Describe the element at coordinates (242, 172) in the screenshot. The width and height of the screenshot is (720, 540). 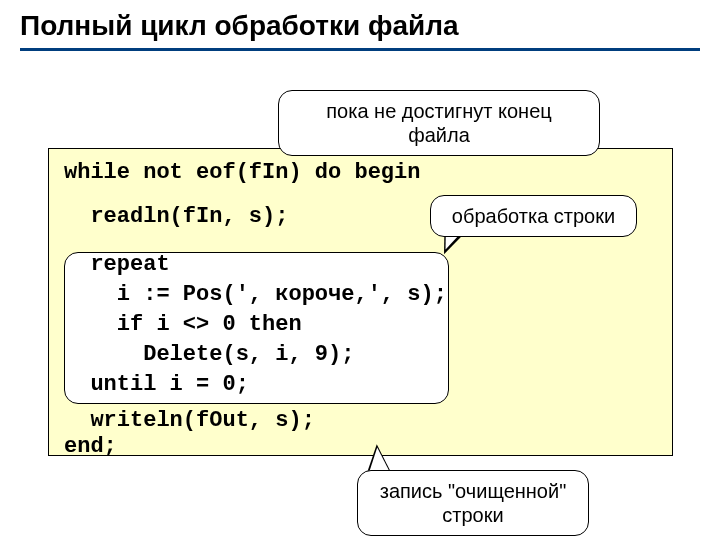
I see `code-line-1: while not eof(fIn) do begin` at that location.